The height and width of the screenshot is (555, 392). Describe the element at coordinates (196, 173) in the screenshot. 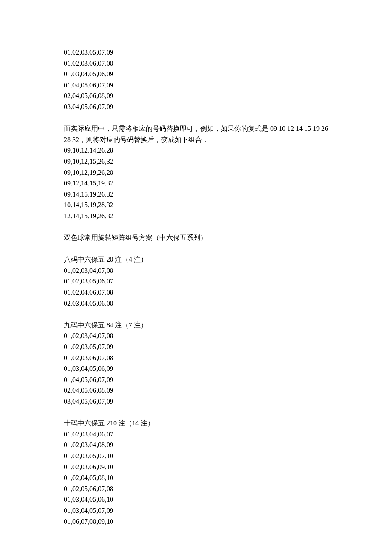

I see `combo-line: 09,10,12,19,26,28` at that location.